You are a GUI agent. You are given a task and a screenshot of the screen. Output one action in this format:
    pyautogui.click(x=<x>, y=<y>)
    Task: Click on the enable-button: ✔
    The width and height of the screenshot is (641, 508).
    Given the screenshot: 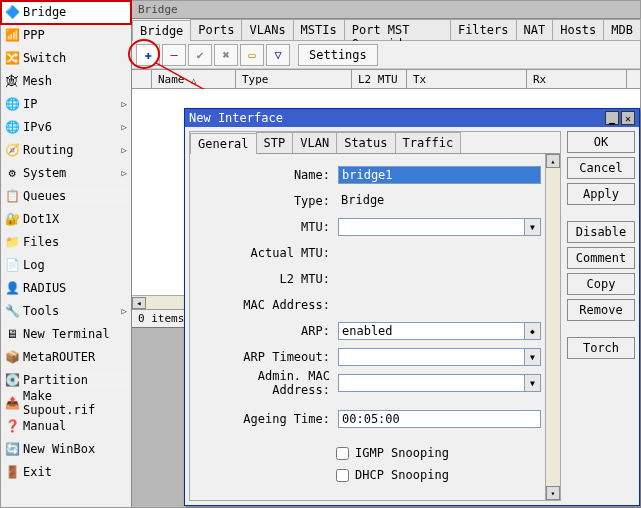 What is the action you would take?
    pyautogui.click(x=200, y=55)
    